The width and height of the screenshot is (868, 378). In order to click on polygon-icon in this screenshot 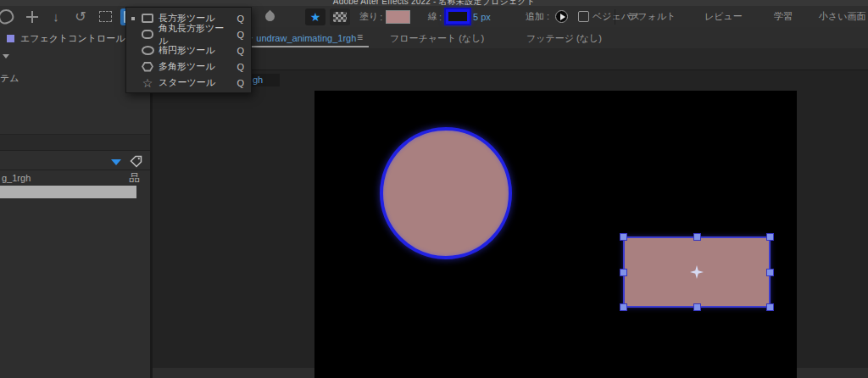, I will do `click(147, 67)`.